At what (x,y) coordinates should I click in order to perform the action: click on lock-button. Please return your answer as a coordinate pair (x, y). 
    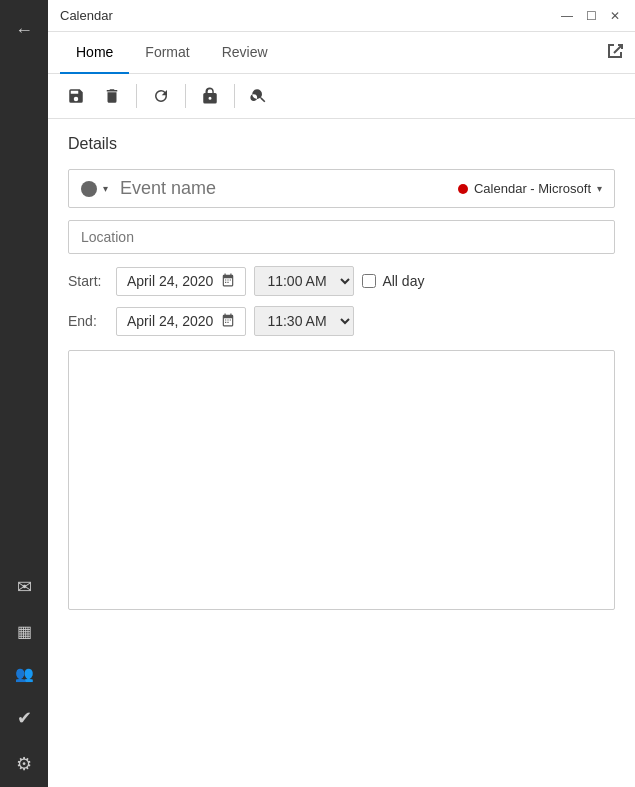
    Looking at the image, I should click on (210, 96).